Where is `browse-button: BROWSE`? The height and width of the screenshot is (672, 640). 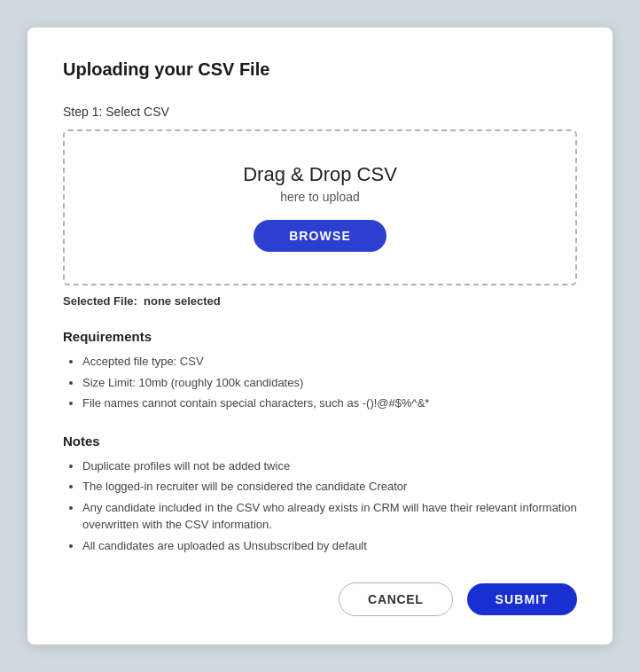
browse-button: BROWSE is located at coordinates (320, 236).